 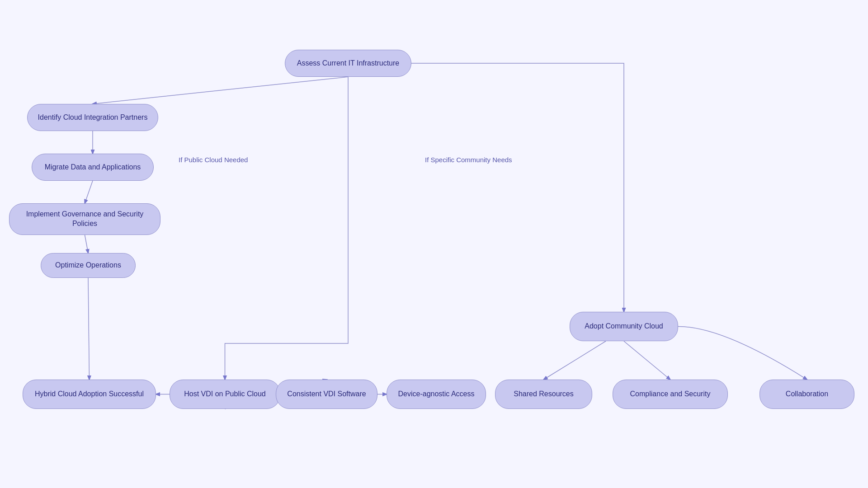 I want to click on node-identify: Identify Cloud Integration Partners, so click(x=93, y=117).